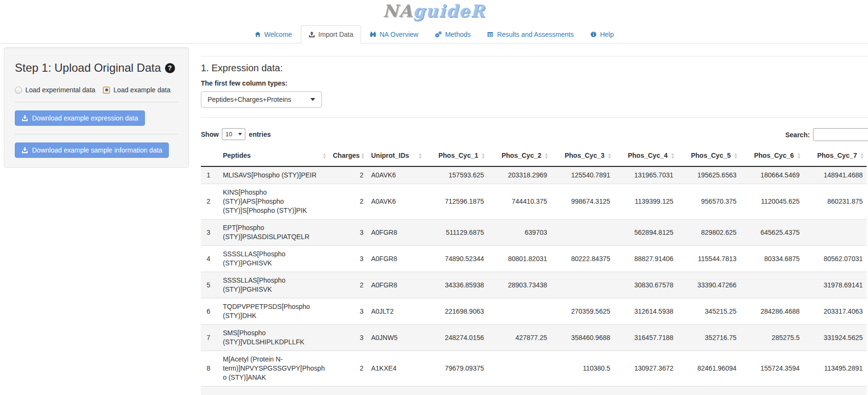  What do you see at coordinates (170, 68) in the screenshot?
I see `question-circle-icon: ?` at bounding box center [170, 68].